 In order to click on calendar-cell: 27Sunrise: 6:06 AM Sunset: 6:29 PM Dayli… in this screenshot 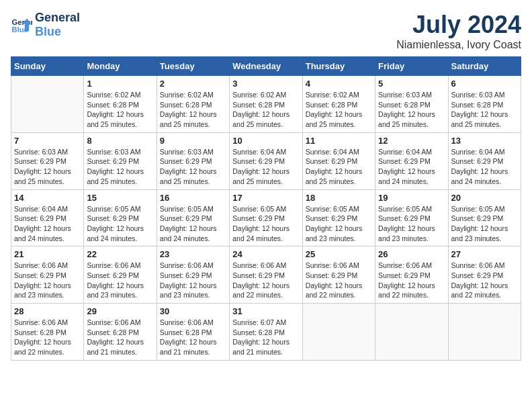, I will do `click(484, 275)`.